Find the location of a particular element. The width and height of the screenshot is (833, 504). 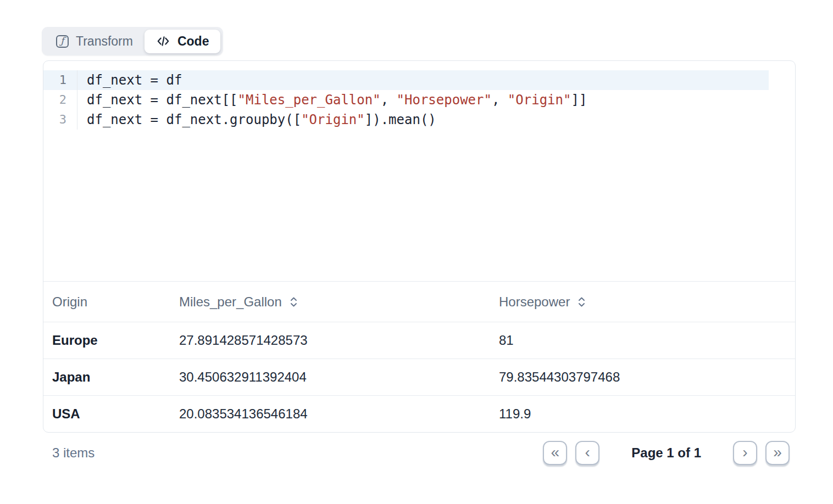

code-line-text: df_next = df_next[["Miles_per_Gallon", "… is located at coordinates (332, 100).